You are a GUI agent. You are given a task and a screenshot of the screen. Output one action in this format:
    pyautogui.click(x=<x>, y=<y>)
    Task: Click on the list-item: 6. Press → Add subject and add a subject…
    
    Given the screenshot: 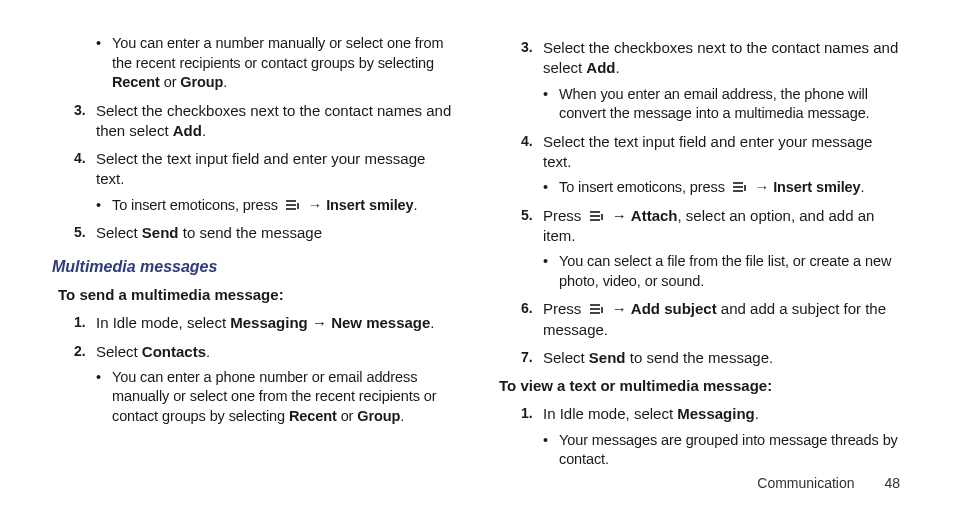 What is the action you would take?
    pyautogui.click(x=712, y=320)
    